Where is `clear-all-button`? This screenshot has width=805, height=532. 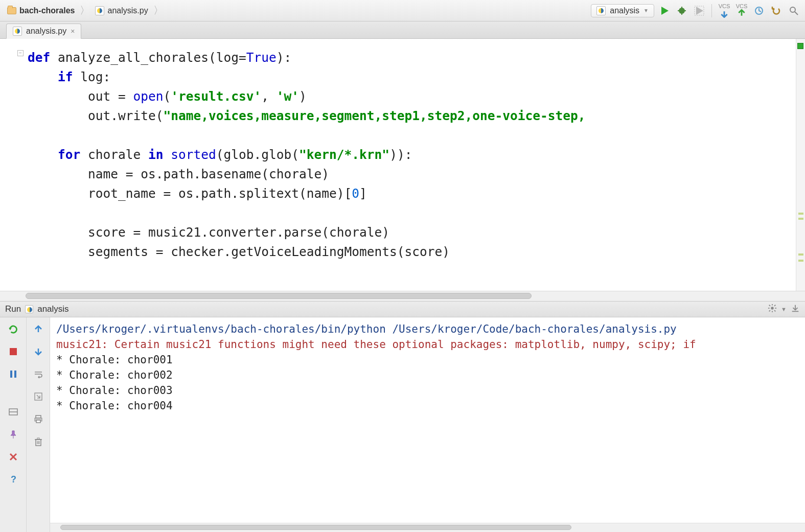 clear-all-button is located at coordinates (38, 442).